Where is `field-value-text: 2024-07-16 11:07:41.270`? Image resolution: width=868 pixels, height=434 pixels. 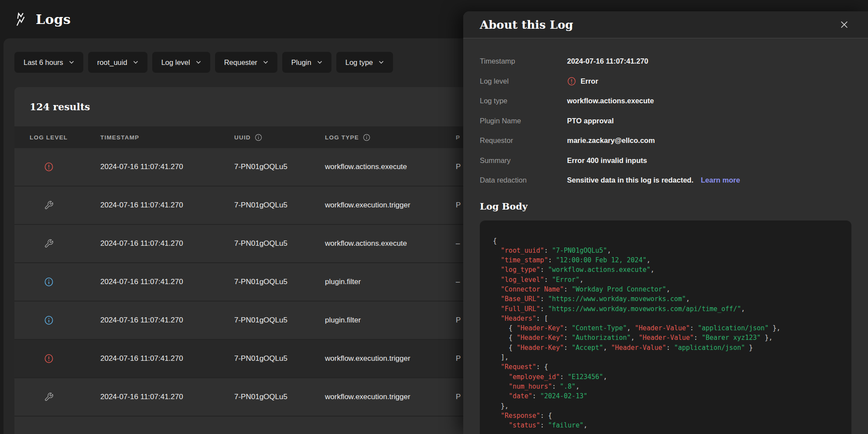 field-value-text: 2024-07-16 11:07:41.270 is located at coordinates (608, 61).